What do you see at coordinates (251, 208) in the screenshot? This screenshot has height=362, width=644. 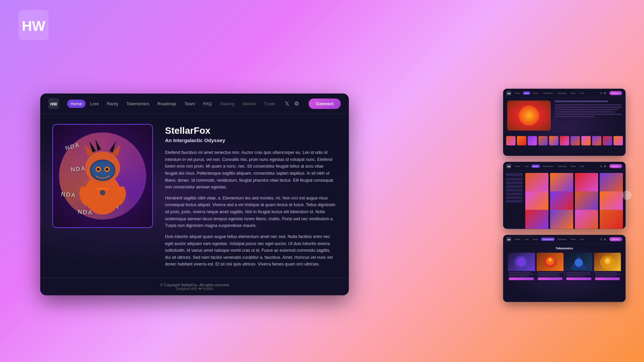 I see `hero-body: Eleifend faucibus mi amet senectus non. …` at bounding box center [251, 208].